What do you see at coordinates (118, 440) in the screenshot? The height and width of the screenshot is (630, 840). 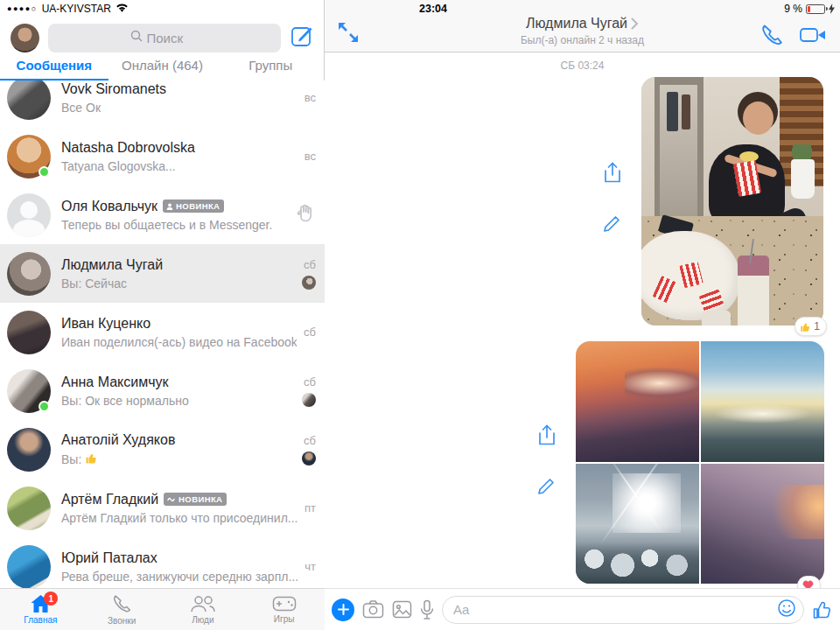 I see `contact-name: Анатолій Худяков` at bounding box center [118, 440].